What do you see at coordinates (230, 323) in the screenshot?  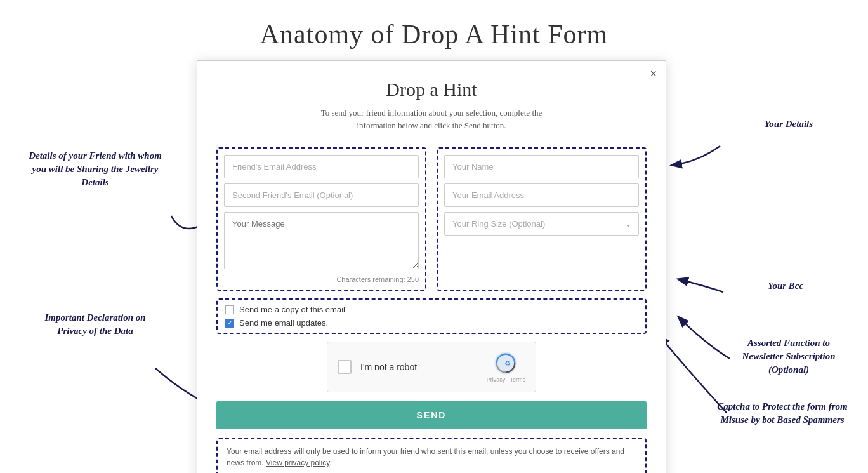 I see `email-updates-checkbox` at bounding box center [230, 323].